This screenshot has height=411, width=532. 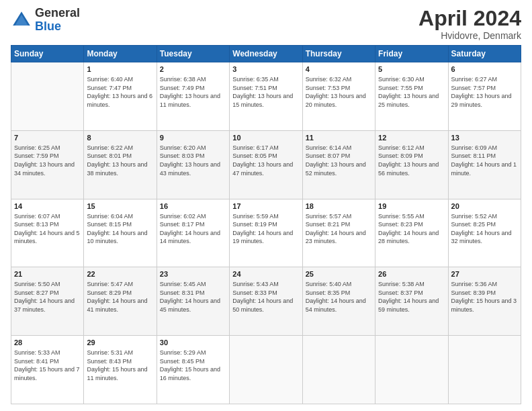 What do you see at coordinates (412, 165) in the screenshot?
I see `calendar-day-cell: 12Sunrise: 6:12 AM Sunset: 8:09 PM Dayli…` at bounding box center [412, 165].